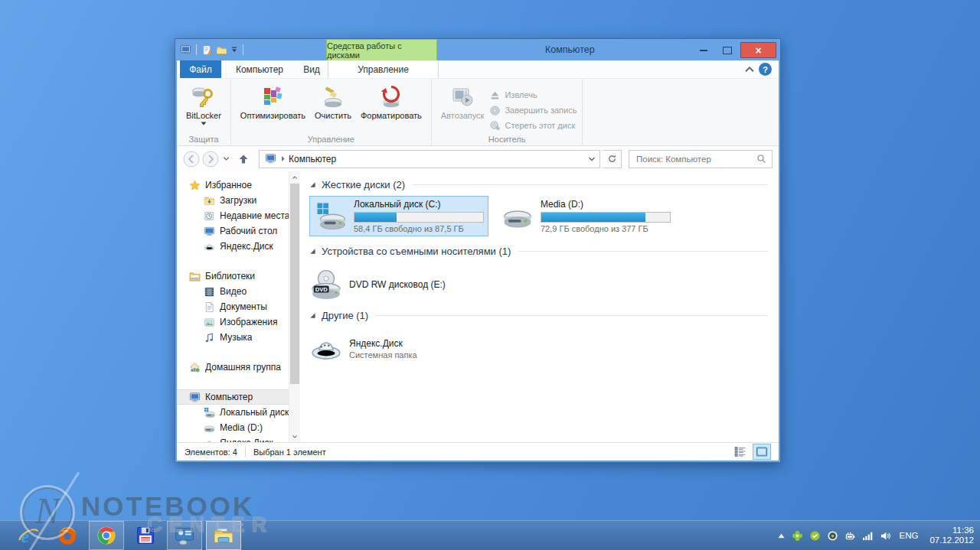  What do you see at coordinates (233, 231) in the screenshot?
I see `sidebar-item: Рабочий стол` at bounding box center [233, 231].